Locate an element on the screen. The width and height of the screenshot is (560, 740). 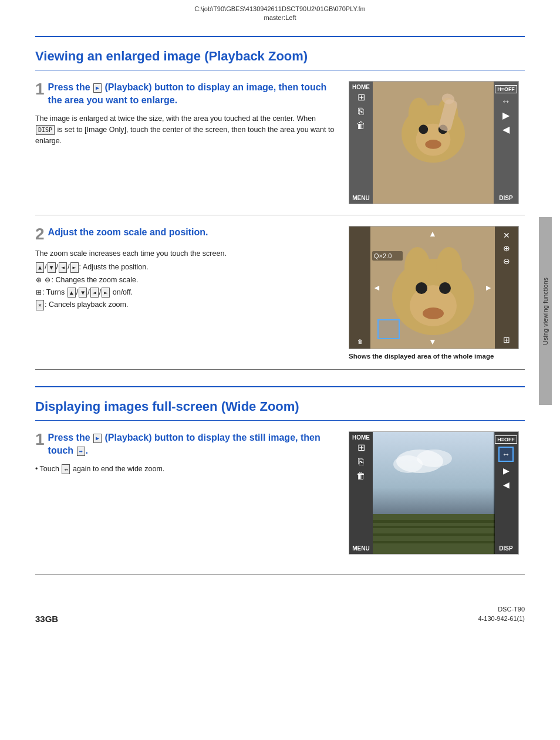
camera-ui-2: 🗑 is located at coordinates (434, 288).